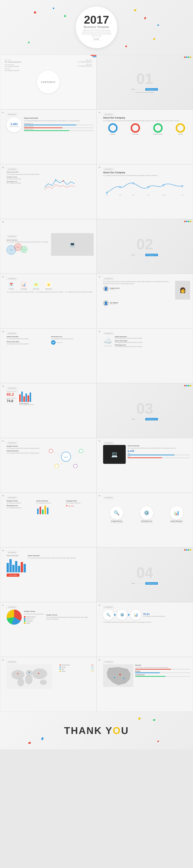 This screenshot has height=868, width=193. Describe the element at coordinates (109, 498) in the screenshot. I see `contents-badge-04c: CONTENTS` at that location.